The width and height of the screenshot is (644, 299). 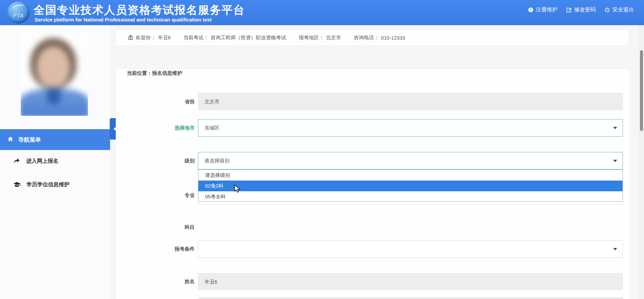 What do you see at coordinates (211, 282) in the screenshot?
I see `name-value: 辛丑6` at bounding box center [211, 282].